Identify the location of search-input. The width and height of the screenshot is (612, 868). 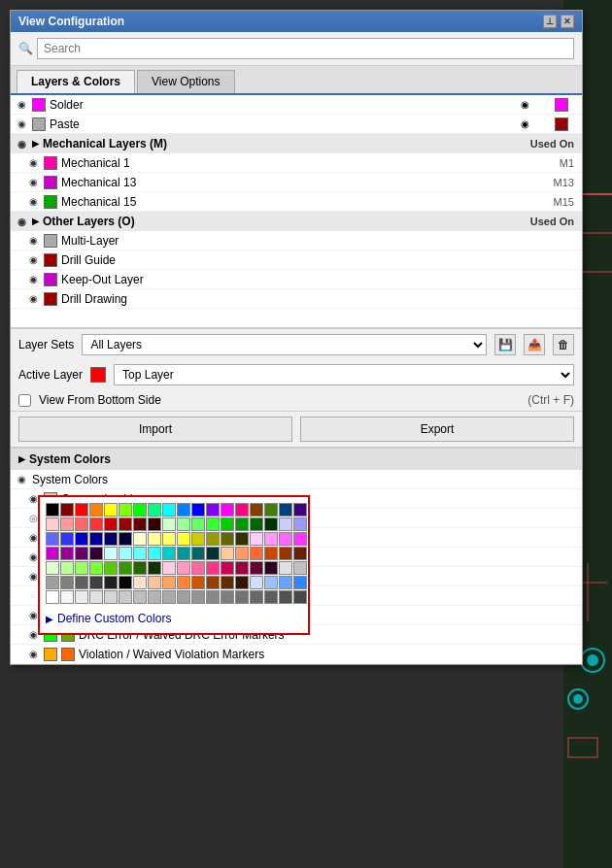
(305, 49).